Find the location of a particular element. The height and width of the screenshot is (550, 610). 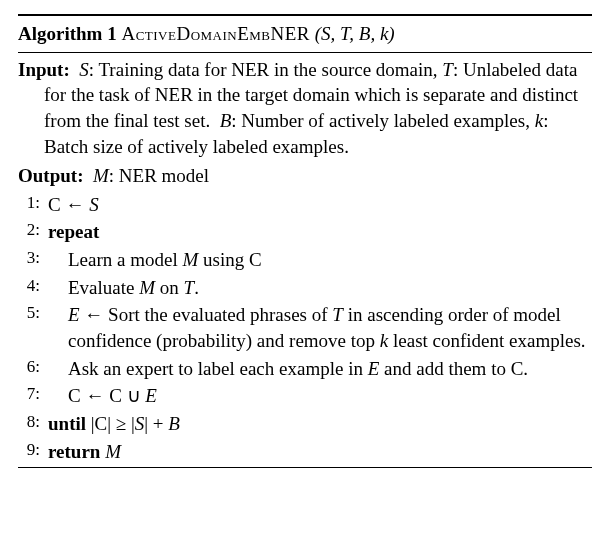

step-line: 4:Evaluate M on T. is located at coordinates (305, 288).